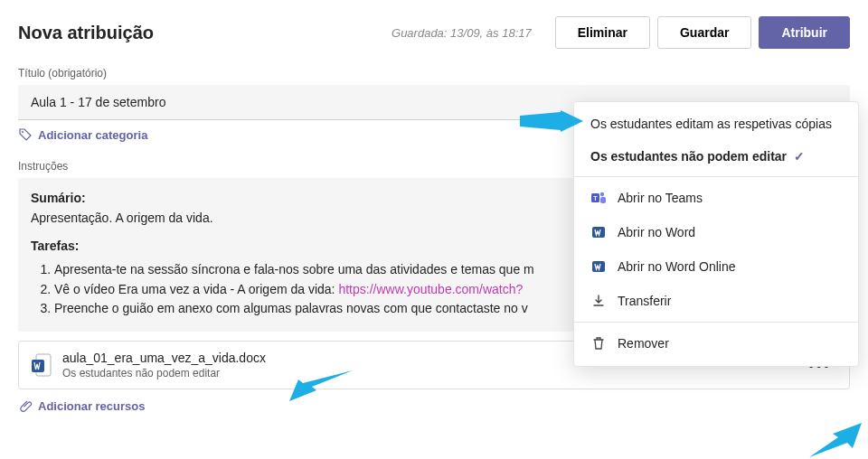 This screenshot has height=459, width=868. Describe the element at coordinates (83, 135) in the screenshot. I see `add-category-link: Adicionar categoria` at that location.